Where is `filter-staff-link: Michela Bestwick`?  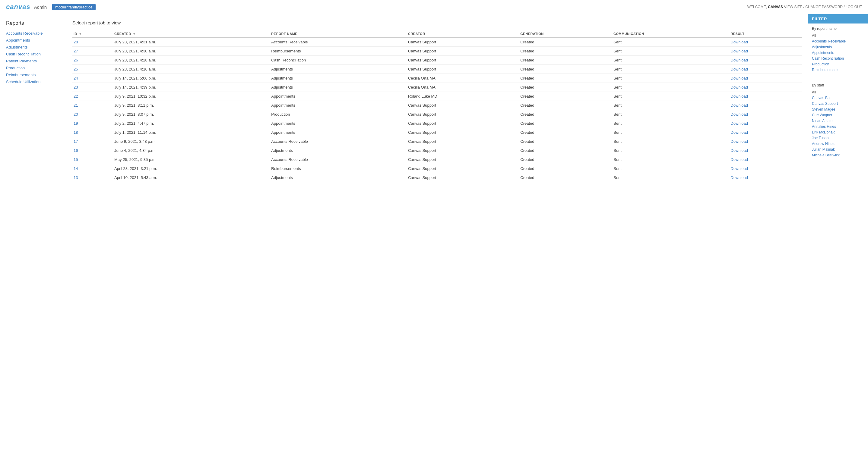 filter-staff-link: Michela Bestwick is located at coordinates (826, 155).